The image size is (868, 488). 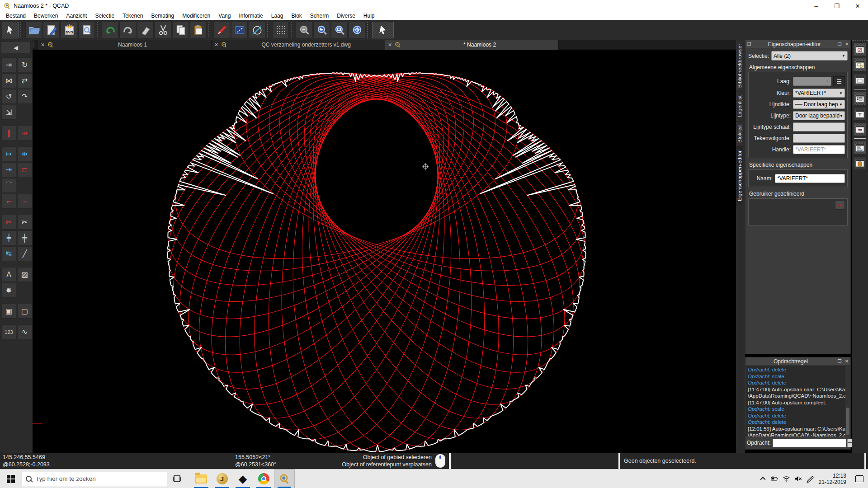 What do you see at coordinates (9, 133) in the screenshot?
I see `offset-button: ∥` at bounding box center [9, 133].